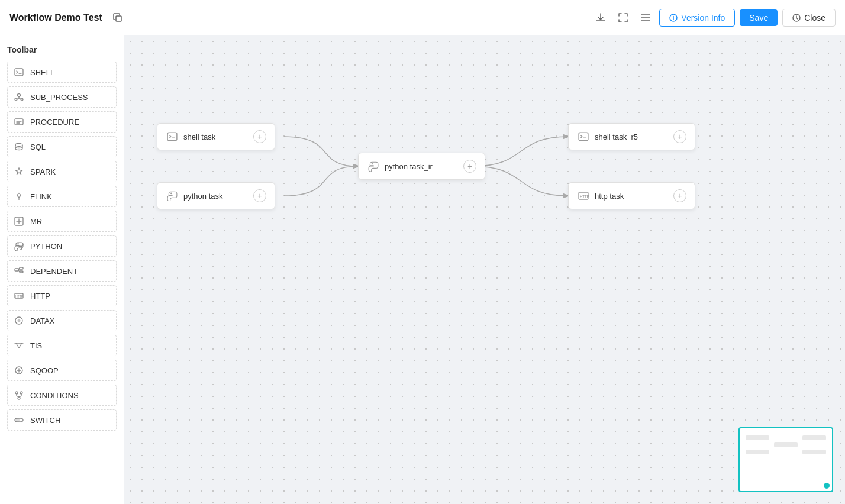  What do you see at coordinates (62, 246) in the screenshot?
I see `sidebar-item-python: PYTHON` at bounding box center [62, 246].